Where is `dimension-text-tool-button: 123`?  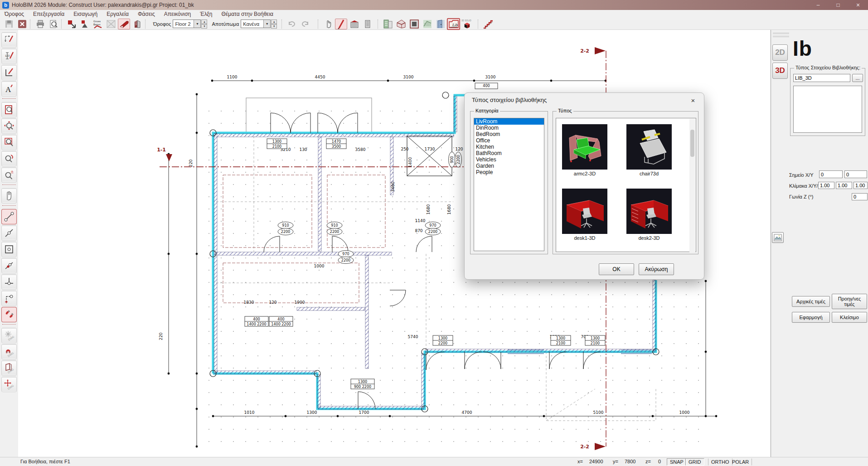
dimension-text-tool-button: 123 is located at coordinates (9, 56).